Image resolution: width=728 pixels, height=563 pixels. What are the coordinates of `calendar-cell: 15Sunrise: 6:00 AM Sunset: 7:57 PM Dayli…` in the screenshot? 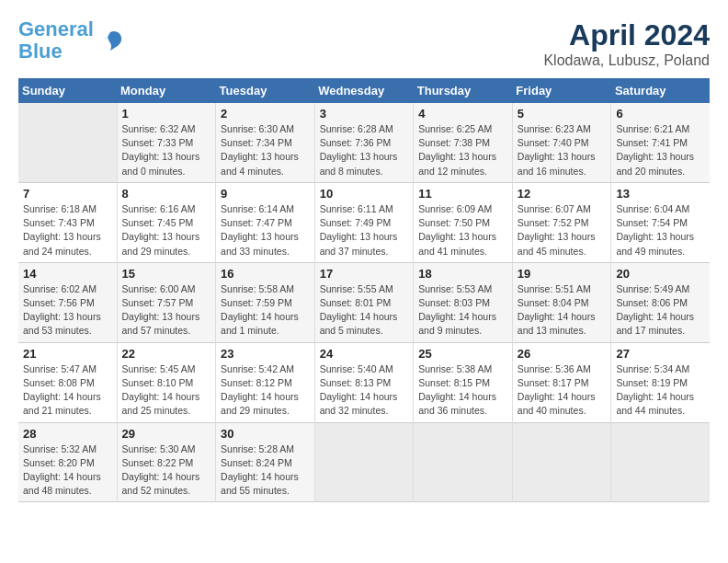 It's located at (166, 302).